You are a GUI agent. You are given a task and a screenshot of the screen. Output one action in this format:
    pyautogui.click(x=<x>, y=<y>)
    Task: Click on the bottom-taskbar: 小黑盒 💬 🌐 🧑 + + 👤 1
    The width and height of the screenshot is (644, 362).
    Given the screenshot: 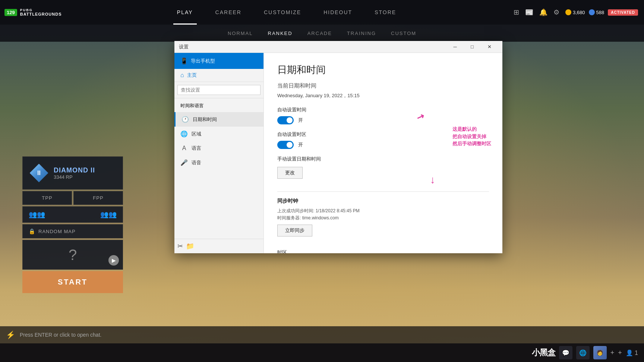 What is the action you would take?
    pyautogui.click(x=322, y=353)
    